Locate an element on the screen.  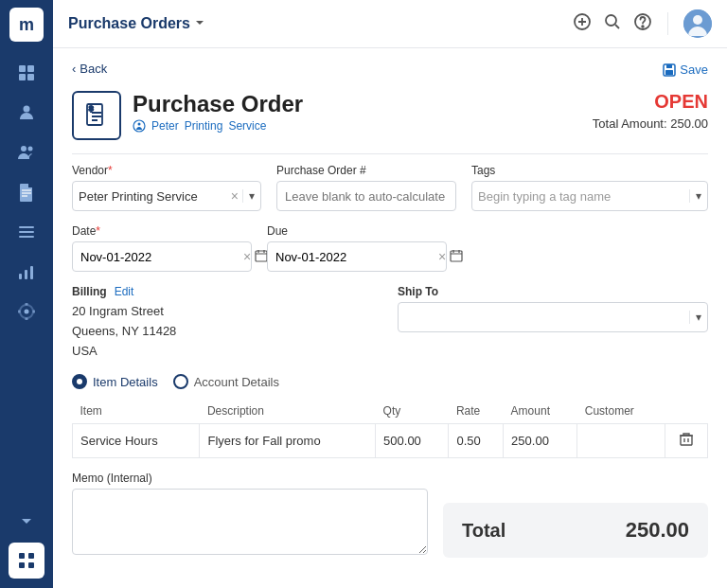
sidebar-item-settings is located at coordinates (27, 312).